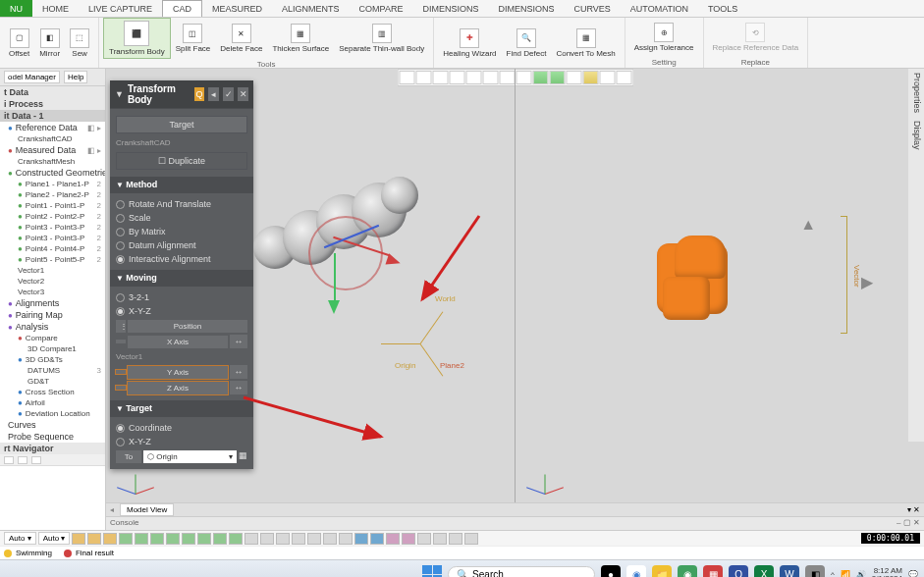  What do you see at coordinates (526, 43) in the screenshot?
I see `find-defect-button: 🔍Find Defect` at bounding box center [526, 43].